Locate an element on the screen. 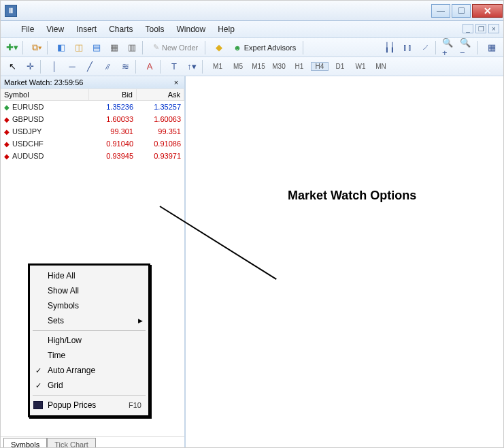 This screenshot has height=448, width=504. meta-icon: ◆ is located at coordinates (219, 48).